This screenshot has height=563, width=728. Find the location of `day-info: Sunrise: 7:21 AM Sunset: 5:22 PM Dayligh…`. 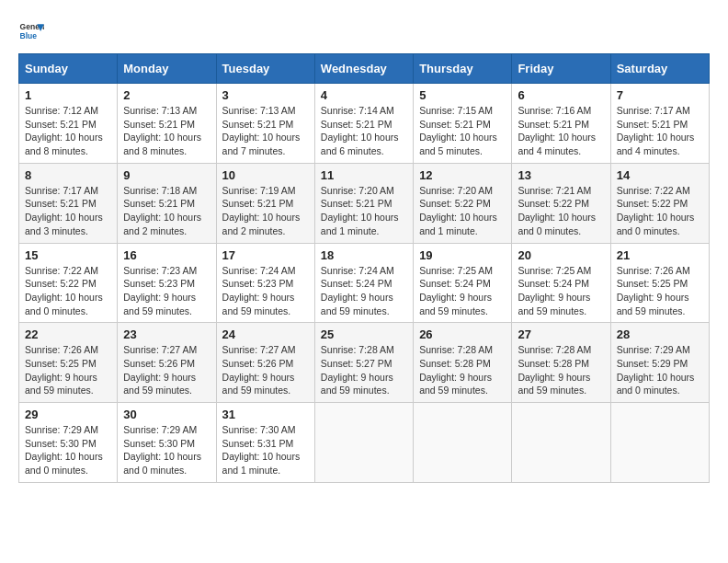

day-info: Sunrise: 7:21 AM Sunset: 5:22 PM Dayligh… is located at coordinates (561, 212).